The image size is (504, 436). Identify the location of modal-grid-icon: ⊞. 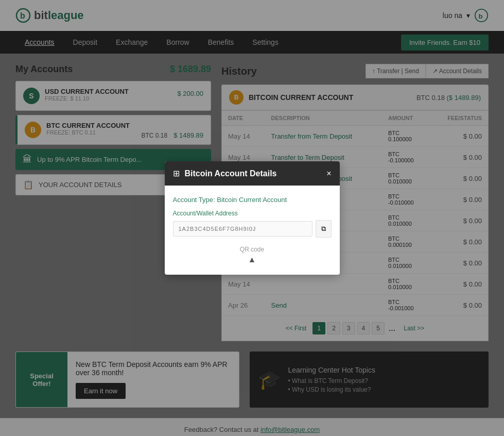
(176, 173).